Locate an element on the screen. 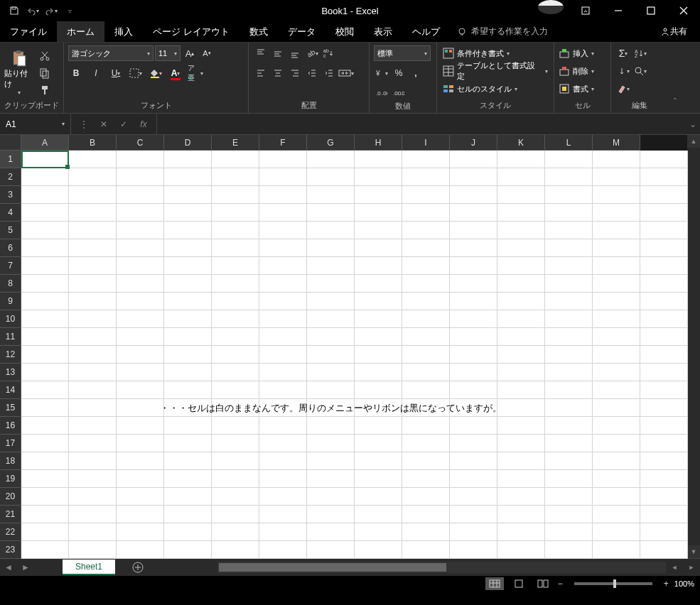  sort-filter-icon: AZ▾ is located at coordinates (640, 53).